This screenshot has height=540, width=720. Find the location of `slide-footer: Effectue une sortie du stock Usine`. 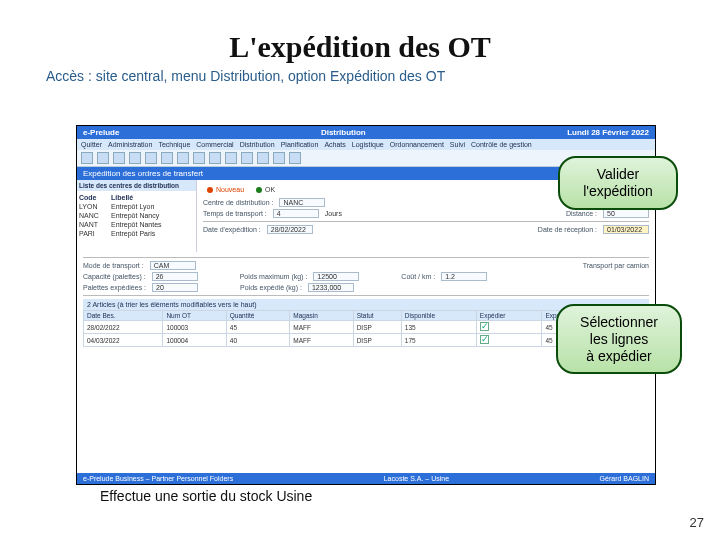

slide-footer: Effectue une sortie du stock Usine is located at coordinates (206, 496).